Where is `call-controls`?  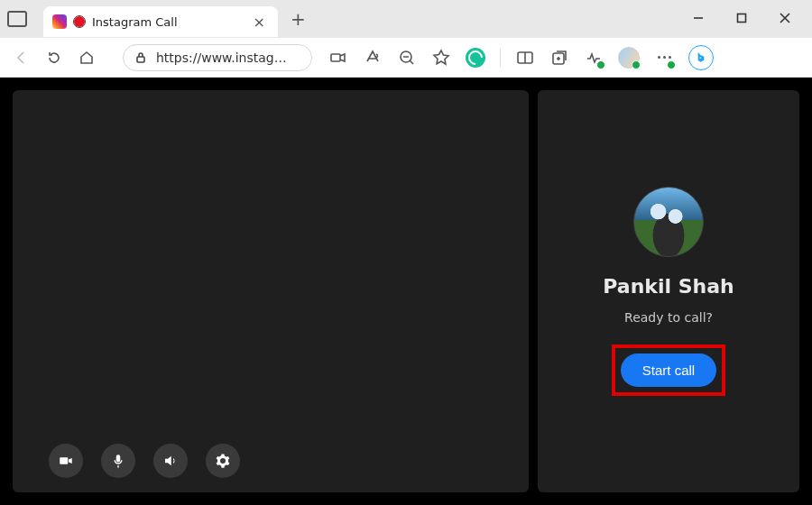
call-controls is located at coordinates (271, 468).